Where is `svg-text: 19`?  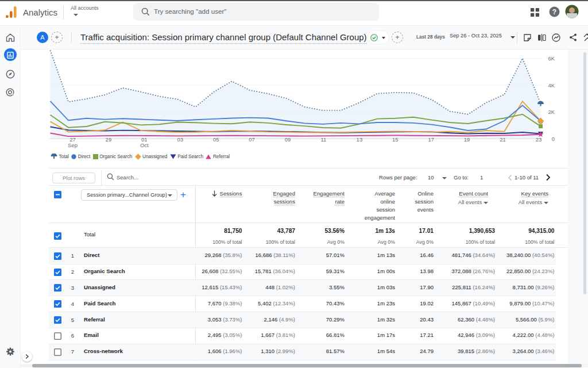 svg-text: 19 is located at coordinates (467, 139).